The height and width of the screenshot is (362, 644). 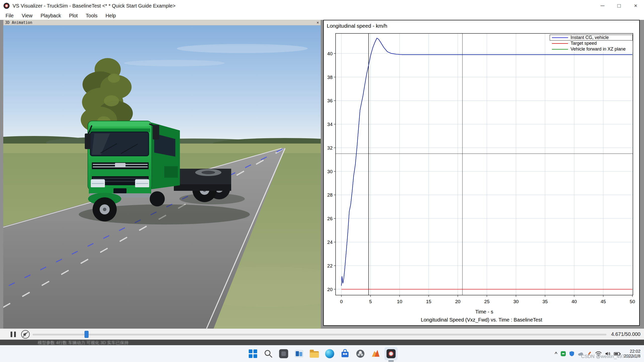 What do you see at coordinates (330, 101) in the screenshot?
I see `svg-text: 36` at bounding box center [330, 101].